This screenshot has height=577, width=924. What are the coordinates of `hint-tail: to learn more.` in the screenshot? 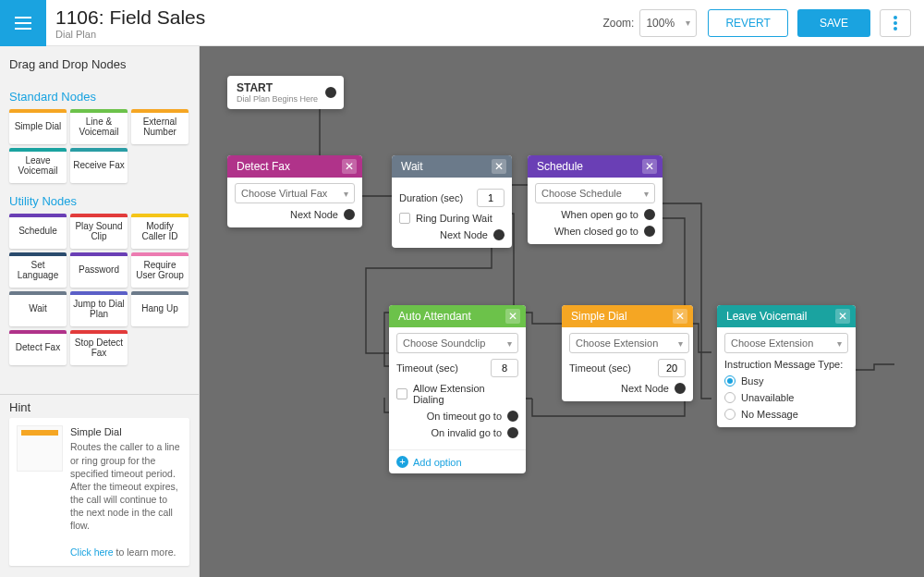 It's located at (145, 552).